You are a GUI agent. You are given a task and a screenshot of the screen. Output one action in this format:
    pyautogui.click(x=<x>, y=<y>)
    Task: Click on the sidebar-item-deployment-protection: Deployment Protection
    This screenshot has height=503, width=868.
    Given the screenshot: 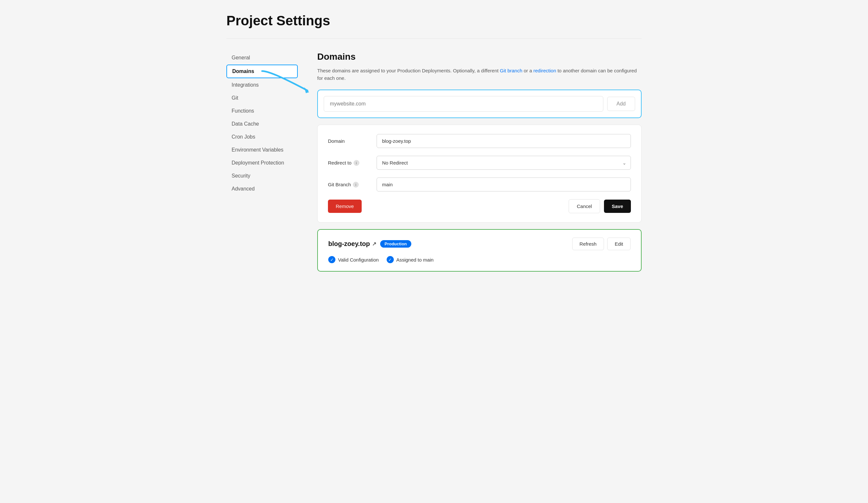 What is the action you would take?
    pyautogui.click(x=262, y=163)
    